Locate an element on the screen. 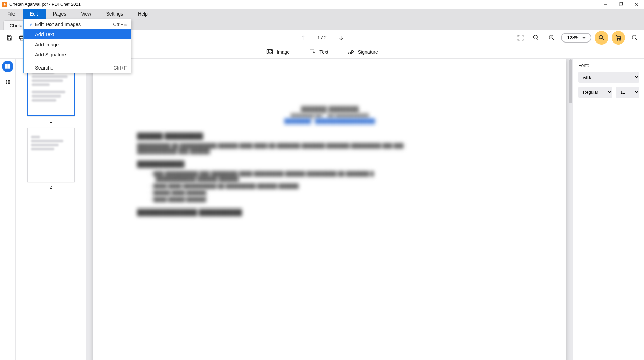  menu-file: File is located at coordinates (11, 13).